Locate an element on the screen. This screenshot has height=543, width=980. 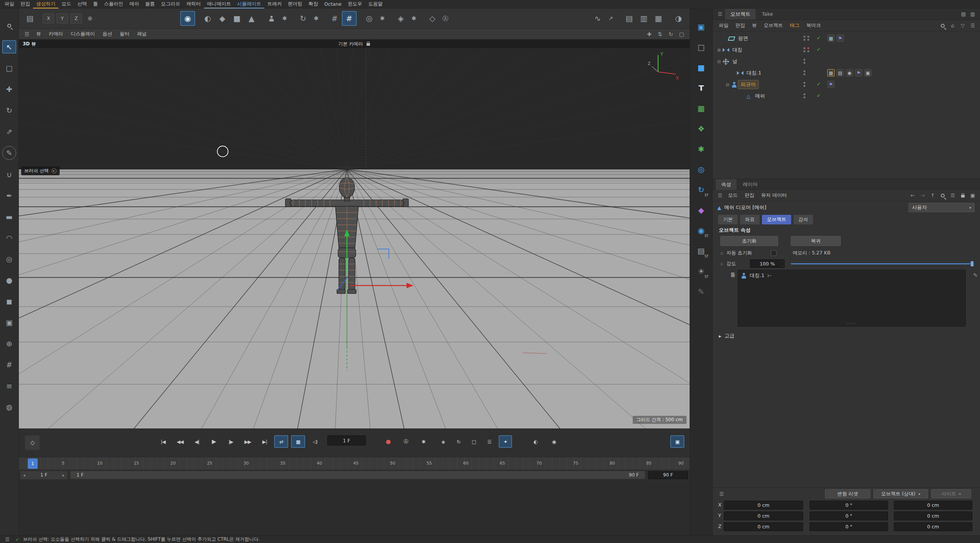
key-scale-button: □ is located at coordinates (474, 442).